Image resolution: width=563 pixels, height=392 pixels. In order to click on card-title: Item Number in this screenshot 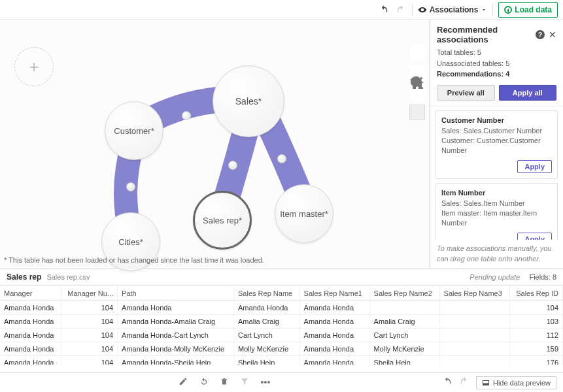, I will do `click(497, 193)`.